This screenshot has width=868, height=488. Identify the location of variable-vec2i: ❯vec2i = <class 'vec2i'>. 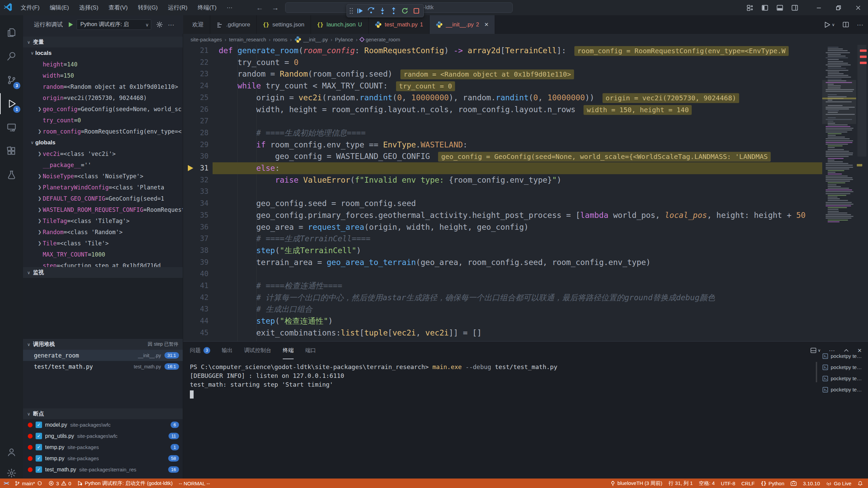
(103, 154).